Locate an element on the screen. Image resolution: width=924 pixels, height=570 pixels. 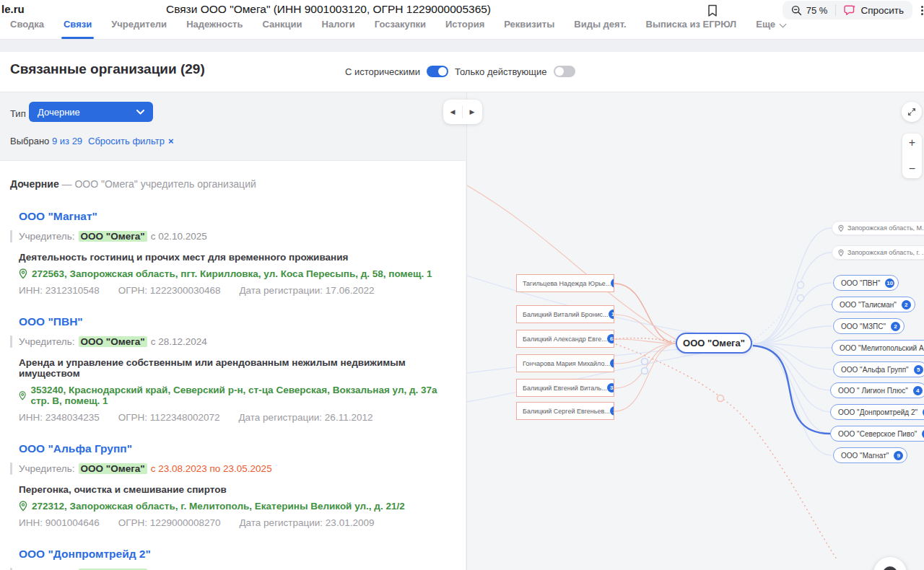
graph-person-node: Тагильцева Надежда Юрье...1 is located at coordinates (565, 283).